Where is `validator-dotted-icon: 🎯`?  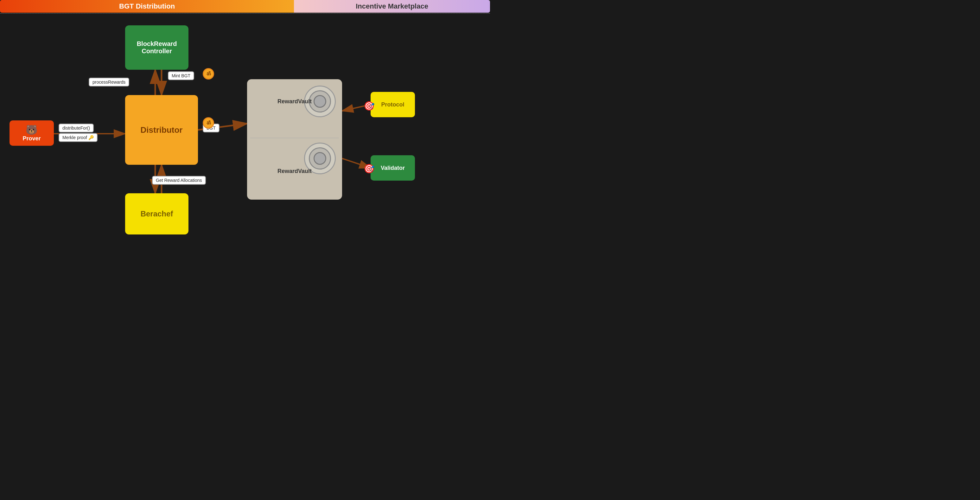 validator-dotted-icon: 🎯 is located at coordinates (369, 169).